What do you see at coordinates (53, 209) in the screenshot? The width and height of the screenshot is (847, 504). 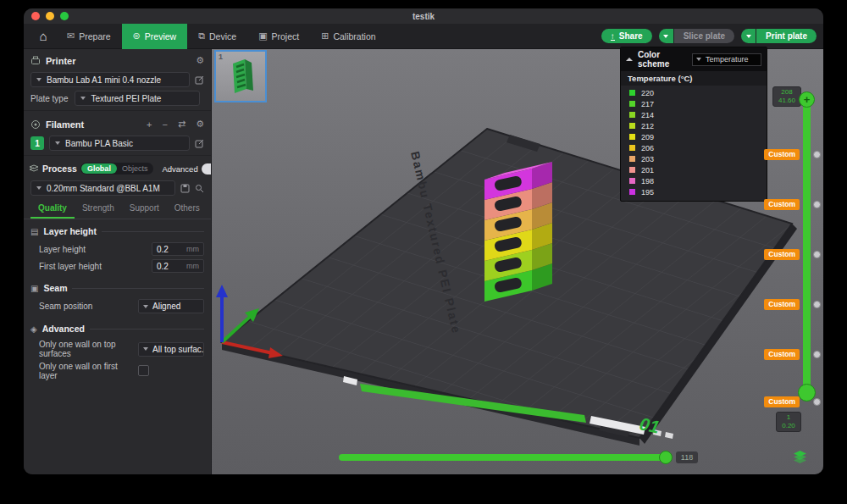 I see `subtab-quality: Quality` at bounding box center [53, 209].